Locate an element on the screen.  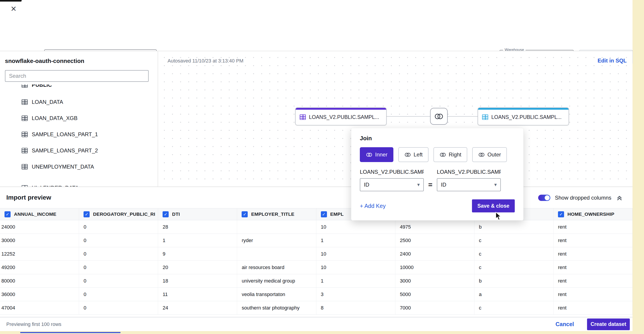
sidebar-item-unemployment_data: UNEMPLOYMENT_DATA is located at coordinates (79, 167).